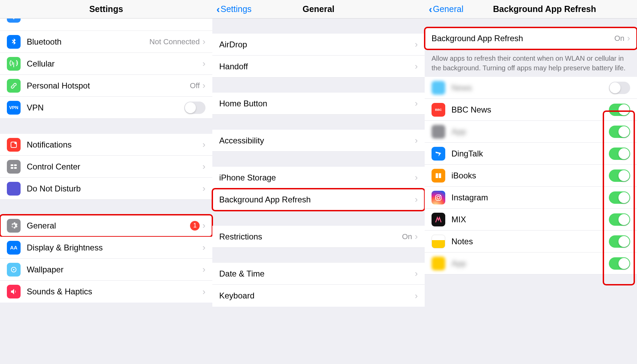 Image resolution: width=637 pixels, height=364 pixels. I want to click on row-hotspot: Personal Hotspot Off ›, so click(106, 86).